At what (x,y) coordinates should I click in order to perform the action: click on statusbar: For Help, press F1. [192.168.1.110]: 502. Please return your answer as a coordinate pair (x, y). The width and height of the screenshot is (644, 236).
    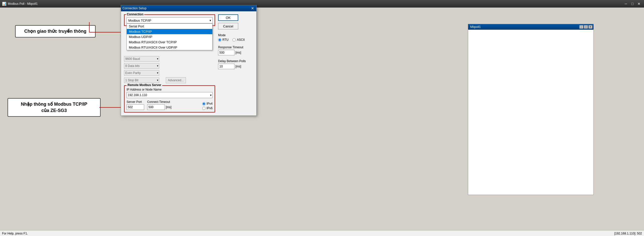
    Looking at the image, I should click on (322, 233).